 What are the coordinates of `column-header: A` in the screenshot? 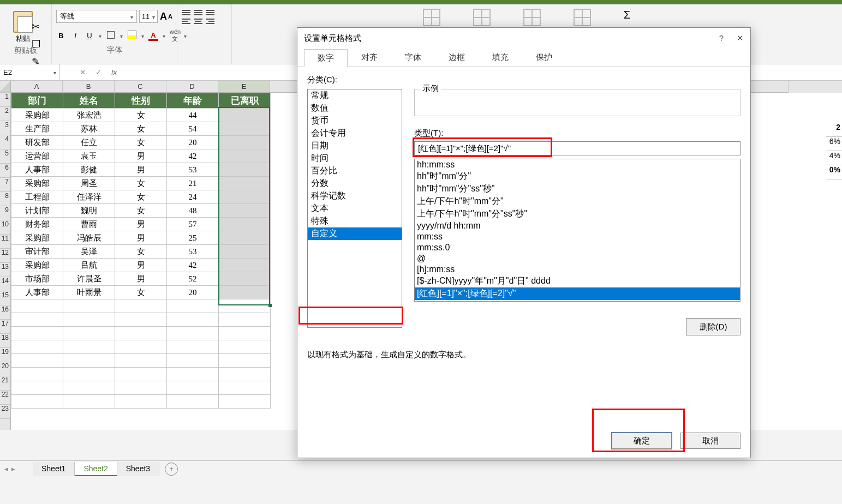 It's located at (37, 87).